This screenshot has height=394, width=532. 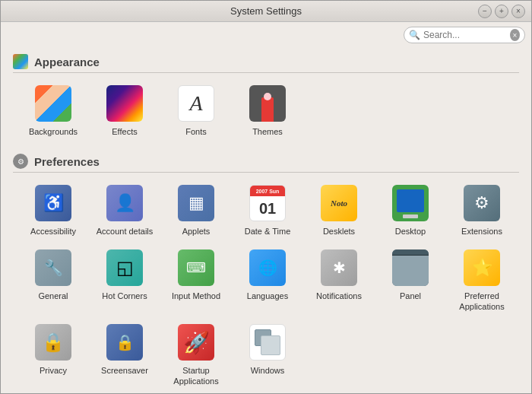 I want to click on backgrounds-label: Backgrounds, so click(x=53, y=132).